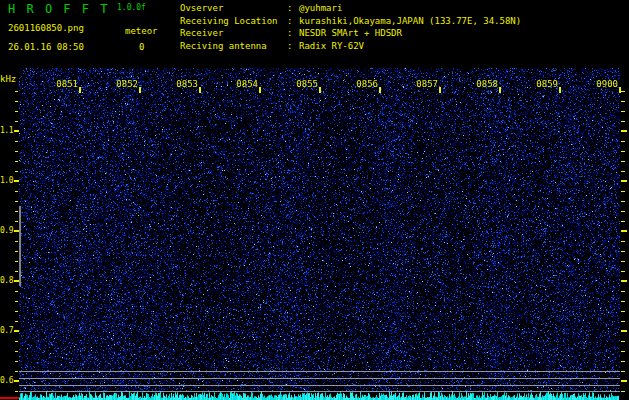  What do you see at coordinates (10, 398) in the screenshot?
I see `calibration-red-marker` at bounding box center [10, 398].